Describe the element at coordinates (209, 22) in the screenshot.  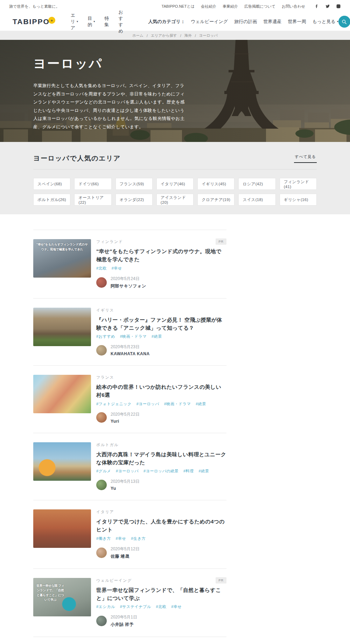
I see `category-link: ウェルビーイング` at that location.